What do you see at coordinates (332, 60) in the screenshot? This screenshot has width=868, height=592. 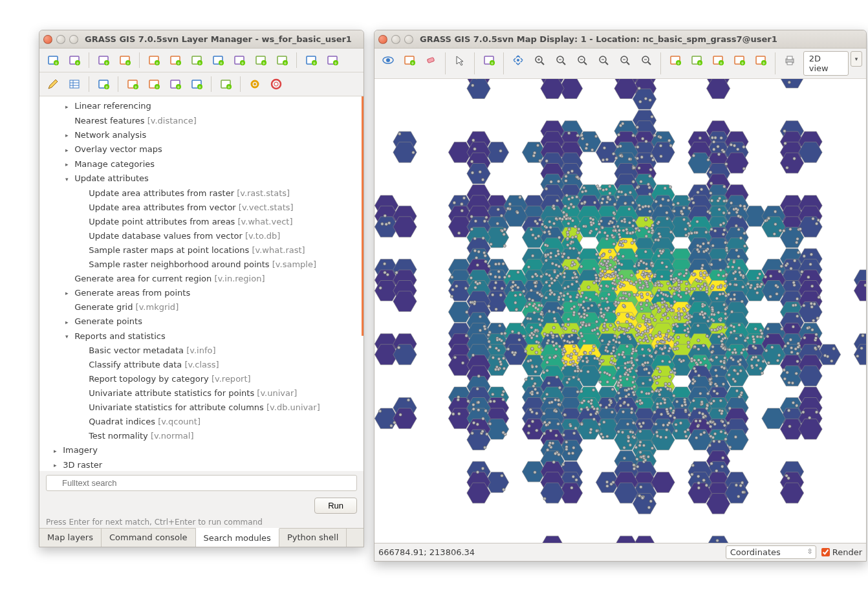 I see `remove-layer: +` at bounding box center [332, 60].